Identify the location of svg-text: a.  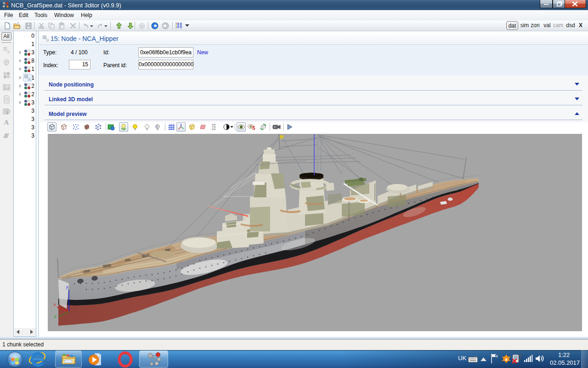
(506, 359).